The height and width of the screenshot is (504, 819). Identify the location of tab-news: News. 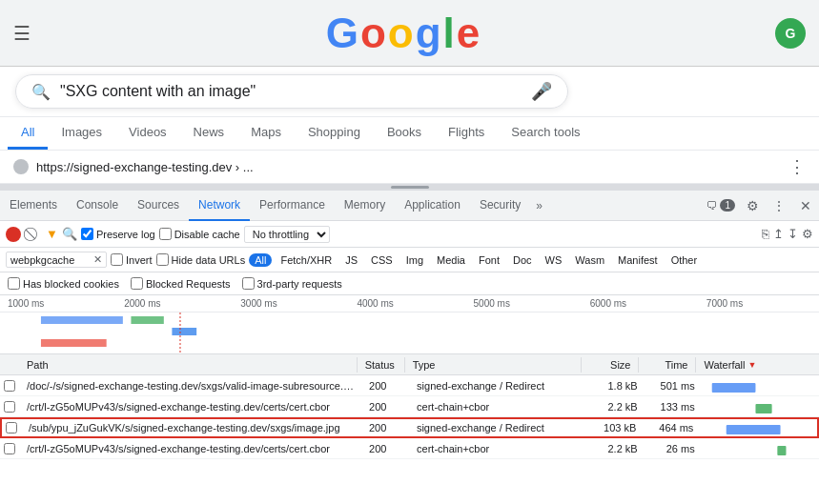
(210, 133).